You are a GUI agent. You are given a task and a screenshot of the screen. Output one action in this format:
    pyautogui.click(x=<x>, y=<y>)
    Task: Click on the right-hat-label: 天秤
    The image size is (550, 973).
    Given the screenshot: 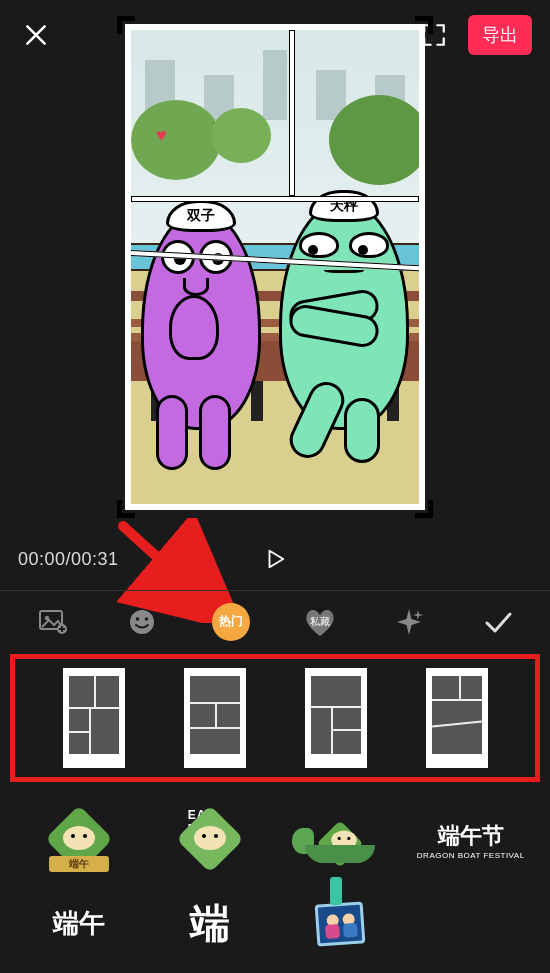 What is the action you would take?
    pyautogui.click(x=344, y=206)
    